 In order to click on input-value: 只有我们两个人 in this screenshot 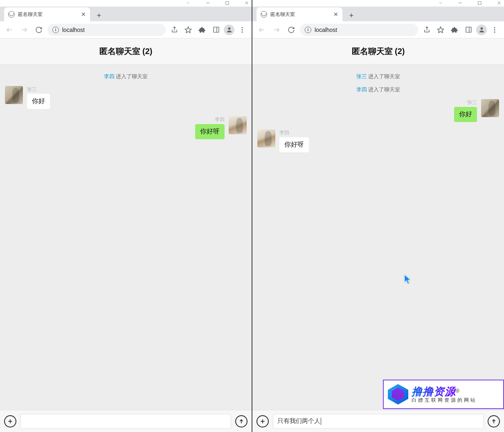, I will do `click(299, 421)`.